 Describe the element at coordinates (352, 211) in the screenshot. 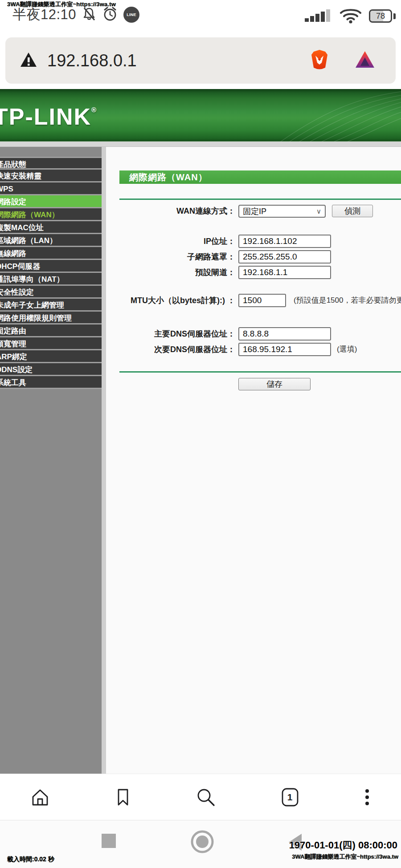

I see `detect-button: 偵測` at that location.